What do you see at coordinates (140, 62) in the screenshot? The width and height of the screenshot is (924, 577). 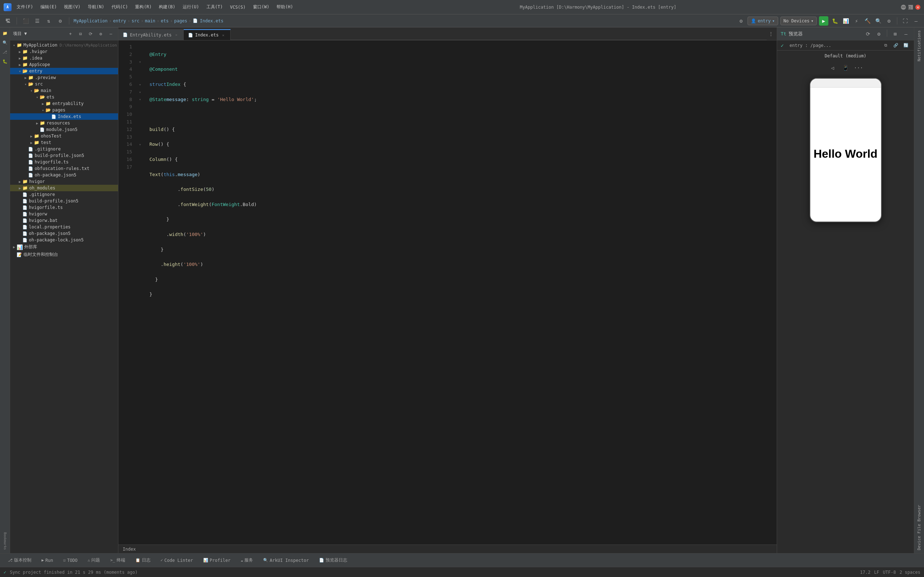 I see `fold-icon-3: ▾` at bounding box center [140, 62].